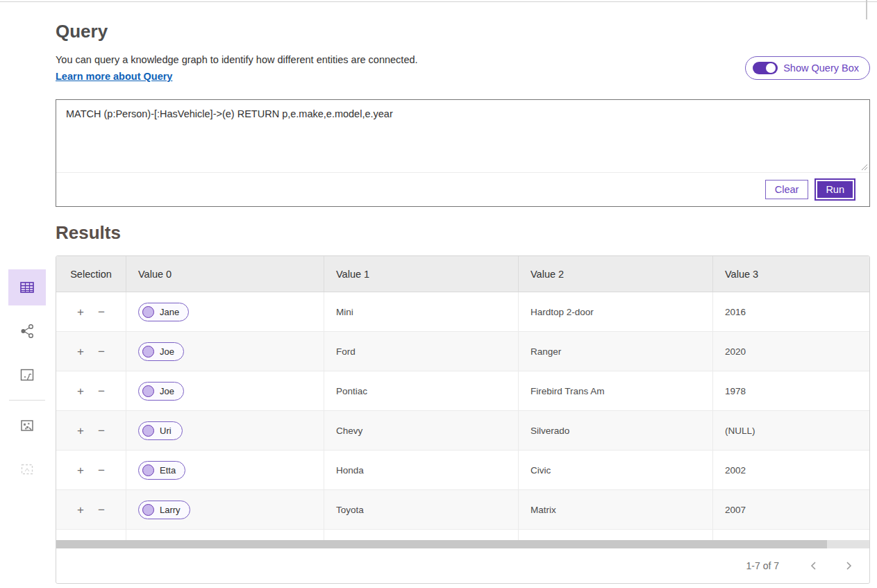 Image resolution: width=877 pixels, height=588 pixels. I want to click on entity-chip-label: Larry, so click(170, 510).